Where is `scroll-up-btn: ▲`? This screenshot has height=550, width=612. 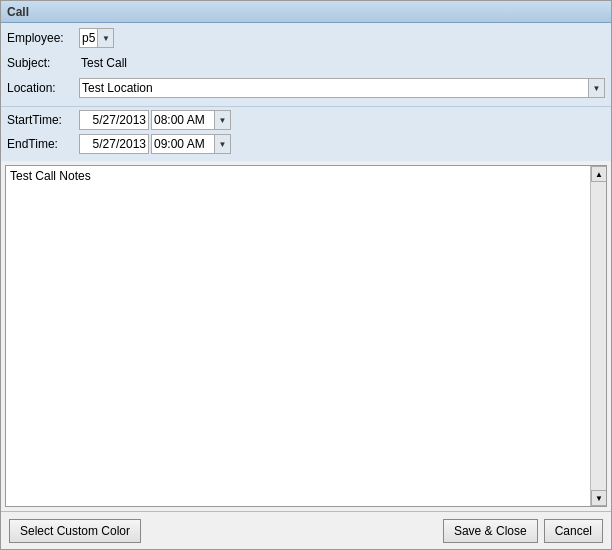 scroll-up-btn: ▲ is located at coordinates (599, 174).